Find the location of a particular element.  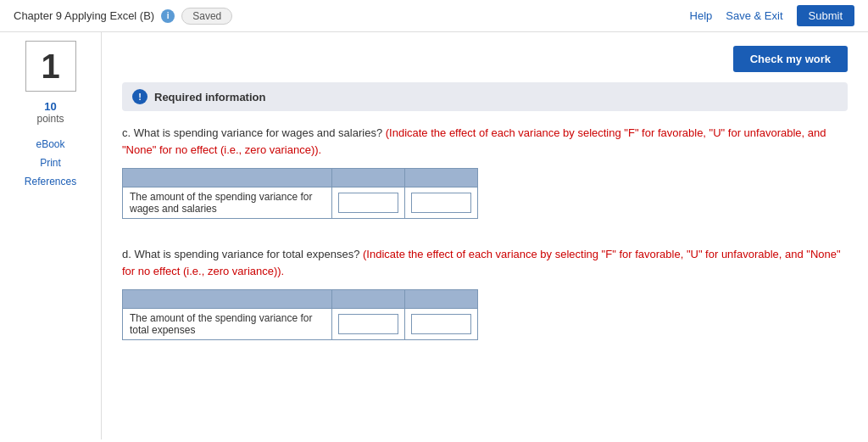

required-text: Required information is located at coordinates (210, 97).